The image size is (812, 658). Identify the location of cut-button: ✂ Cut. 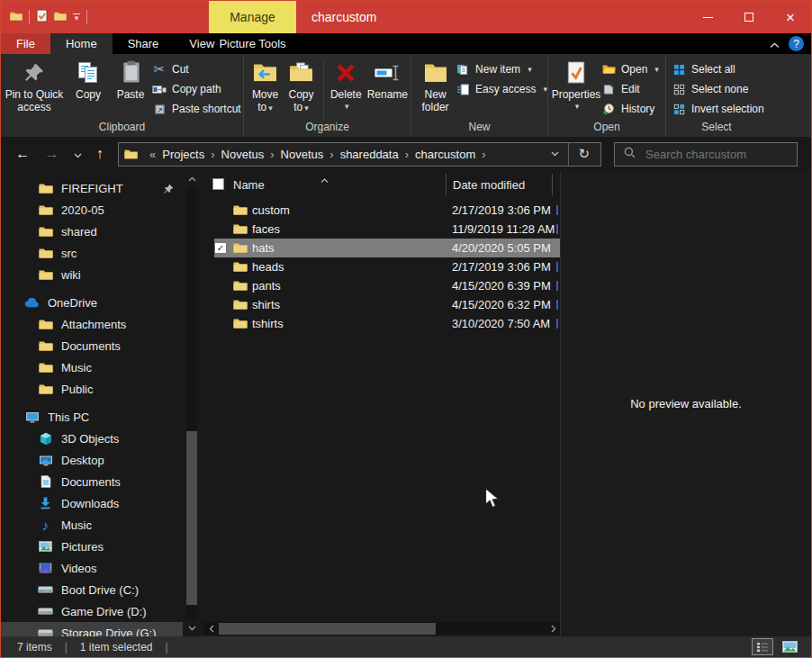
(196, 69).